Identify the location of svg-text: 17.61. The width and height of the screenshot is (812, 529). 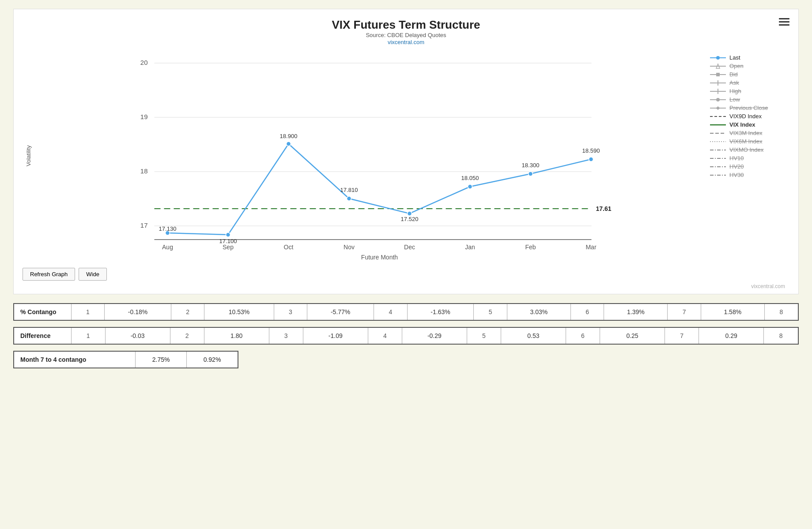
(604, 209).